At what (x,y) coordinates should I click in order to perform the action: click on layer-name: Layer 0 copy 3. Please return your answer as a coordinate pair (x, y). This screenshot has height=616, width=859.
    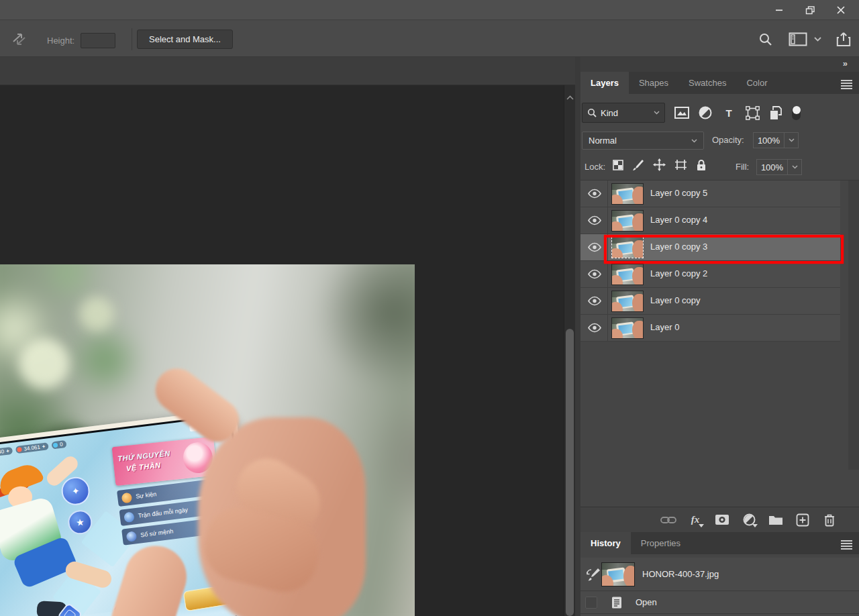
    Looking at the image, I should click on (679, 247).